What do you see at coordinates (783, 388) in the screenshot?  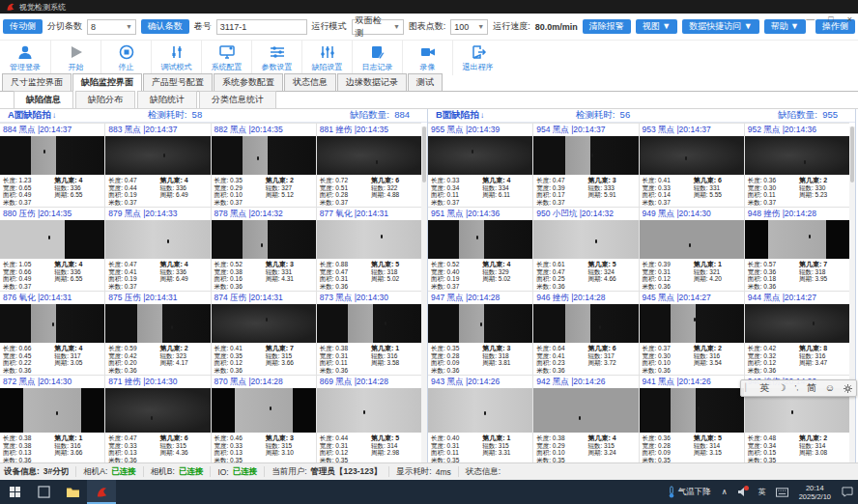 I see `moon-icon: ☽` at bounding box center [783, 388].